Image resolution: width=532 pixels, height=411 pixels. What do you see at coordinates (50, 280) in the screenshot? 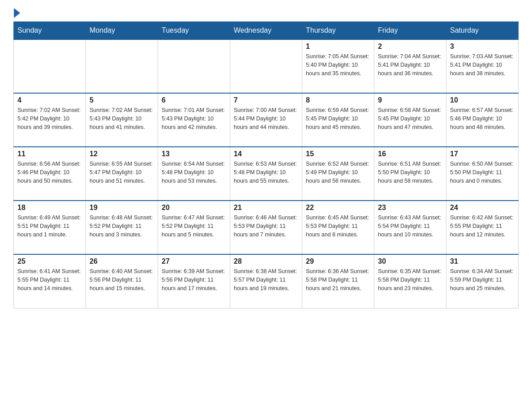
I see `day-info: Sunrise: 6:41 AM Sunset: 5:55 PM Dayligh…` at bounding box center [50, 280].